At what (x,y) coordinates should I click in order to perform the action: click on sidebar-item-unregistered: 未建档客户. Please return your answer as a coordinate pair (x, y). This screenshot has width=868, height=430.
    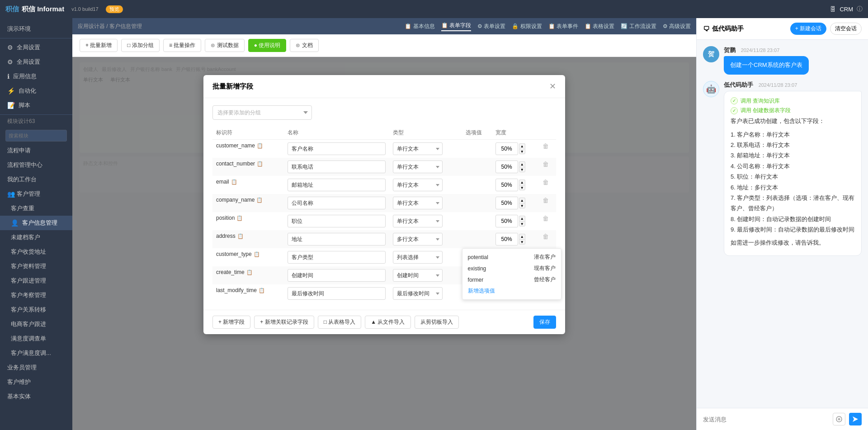
    Looking at the image, I should click on (36, 237).